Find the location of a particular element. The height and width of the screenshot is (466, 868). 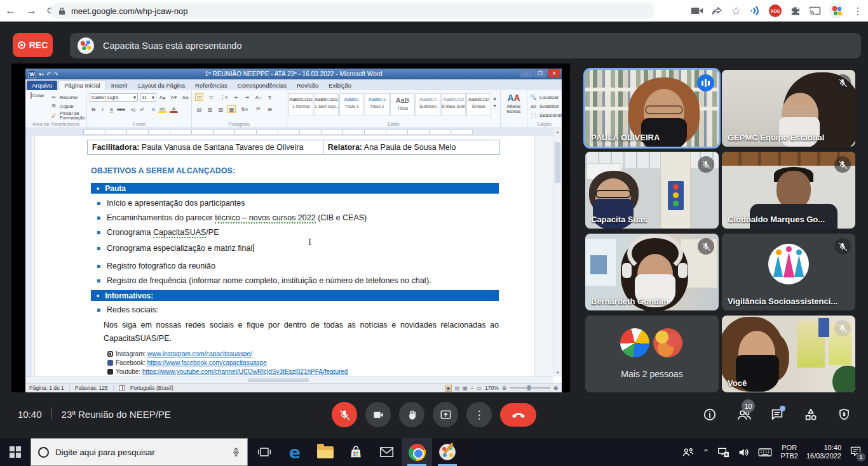

profile-avatar is located at coordinates (837, 11).